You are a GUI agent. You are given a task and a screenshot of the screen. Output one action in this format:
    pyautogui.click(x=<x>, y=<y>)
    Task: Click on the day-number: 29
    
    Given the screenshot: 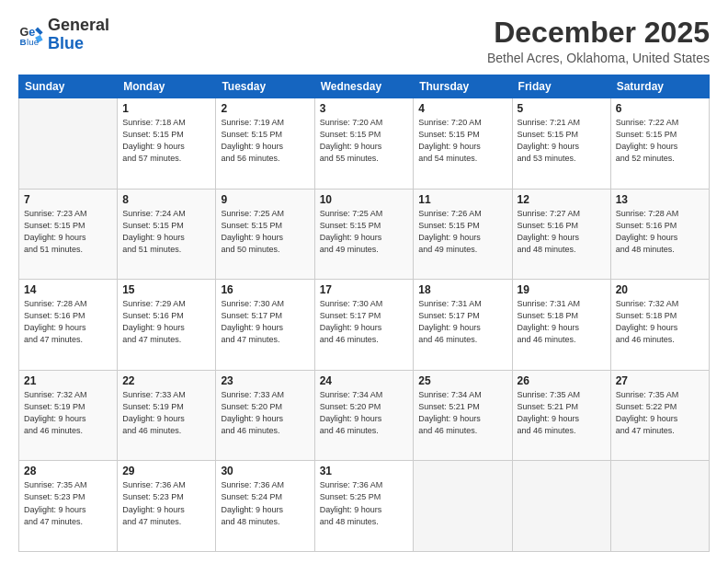 What is the action you would take?
    pyautogui.click(x=166, y=471)
    